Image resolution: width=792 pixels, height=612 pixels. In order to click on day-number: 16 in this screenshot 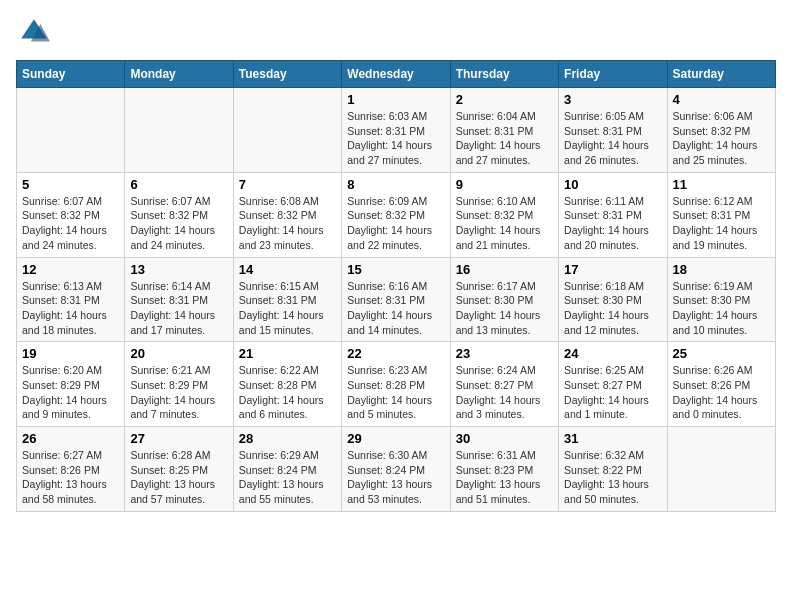, I will do `click(504, 270)`.